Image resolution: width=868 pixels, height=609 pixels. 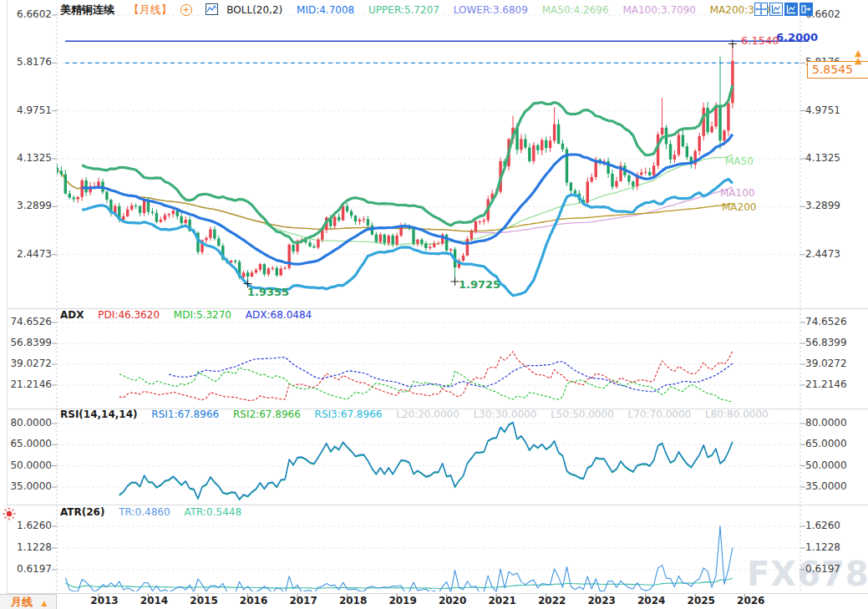 I want to click on rsi-axis-label-right: 80.0000, so click(x=826, y=423).